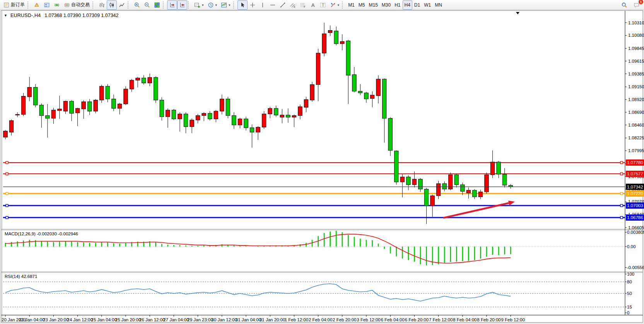 The image size is (644, 324). What do you see at coordinates (335, 5) in the screenshot?
I see `arrows-button: ▾` at bounding box center [335, 5].